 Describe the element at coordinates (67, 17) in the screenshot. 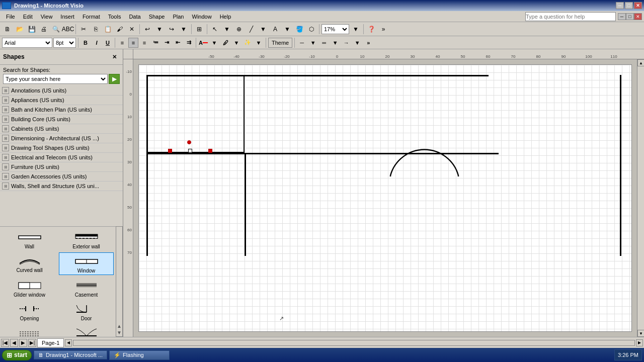

I see `menu-insert: Insert` at that location.